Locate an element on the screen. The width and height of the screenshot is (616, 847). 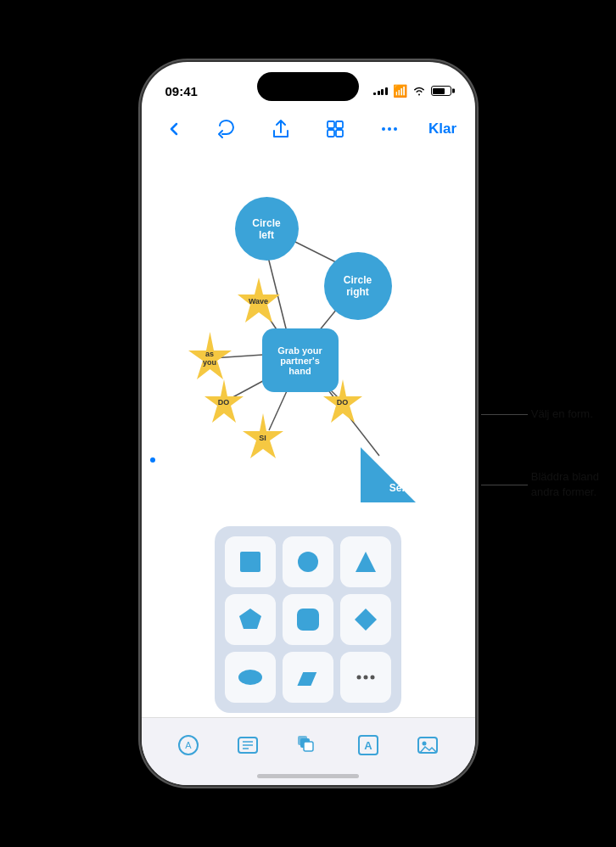
more-button is located at coordinates (389, 129).